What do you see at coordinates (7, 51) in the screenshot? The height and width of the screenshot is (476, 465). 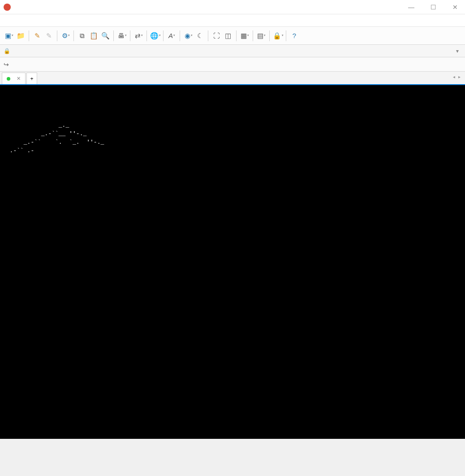 I see `lock-icon: 🔒` at bounding box center [7, 51].